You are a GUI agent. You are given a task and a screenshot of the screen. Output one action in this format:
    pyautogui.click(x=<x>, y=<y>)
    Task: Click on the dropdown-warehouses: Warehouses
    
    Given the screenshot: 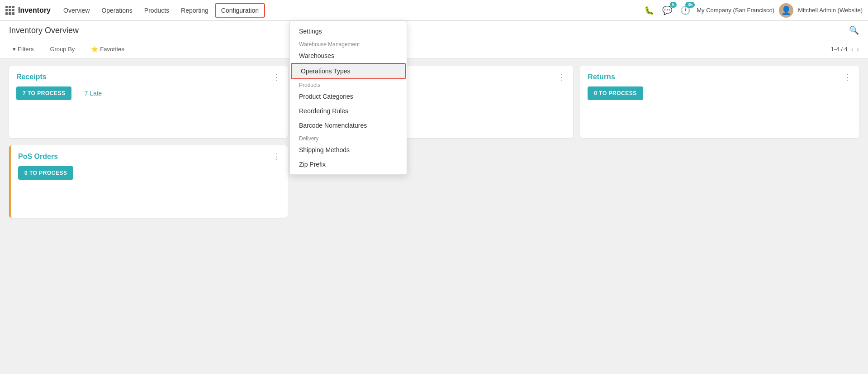 What is the action you would take?
    pyautogui.click(x=348, y=56)
    